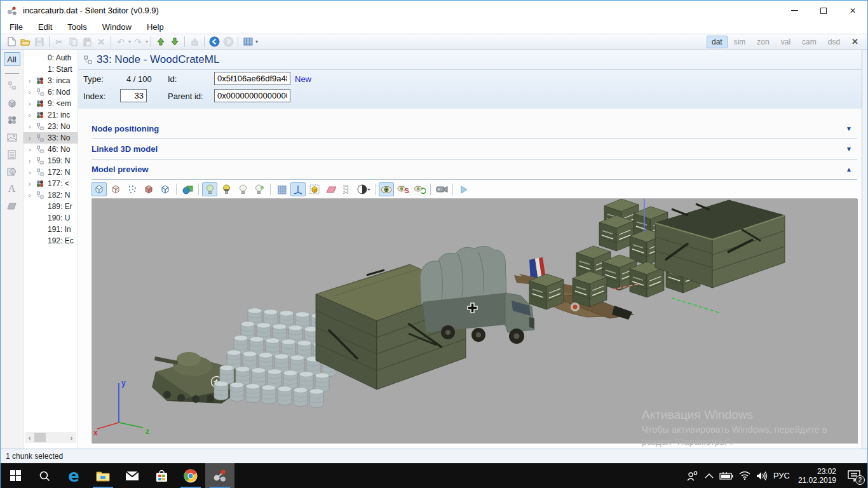  What do you see at coordinates (849, 128) in the screenshot?
I see `chevron-down-icon` at bounding box center [849, 128].